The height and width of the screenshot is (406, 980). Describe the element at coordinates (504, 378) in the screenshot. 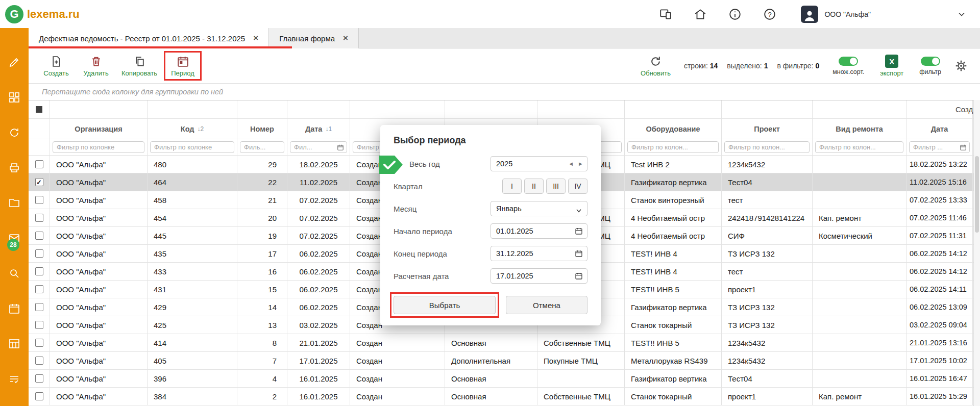

I see `table-row: ООО "Альфа"396416.01.2025СозданОсновнаяГ…` at that location.